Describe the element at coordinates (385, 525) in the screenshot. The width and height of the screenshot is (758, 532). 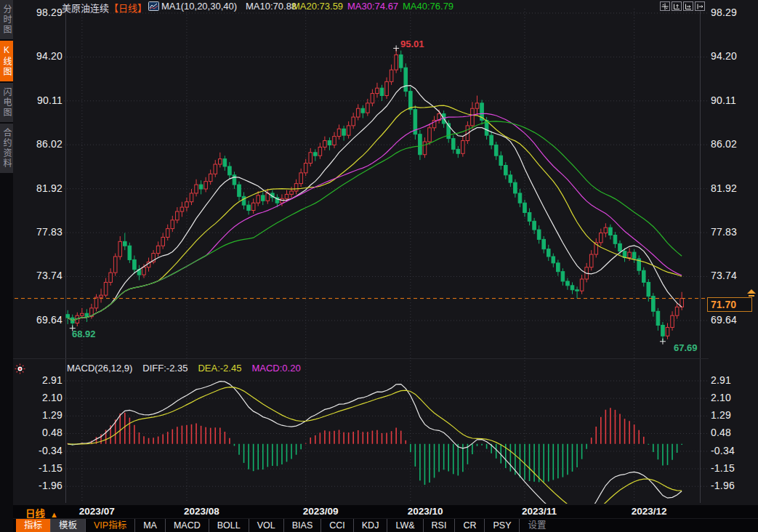
I see `indicator-tabs-row: 指标模板VIP指标MAMACDBOLLVOLBIASCCIKDJLW&RSICR…` at that location.